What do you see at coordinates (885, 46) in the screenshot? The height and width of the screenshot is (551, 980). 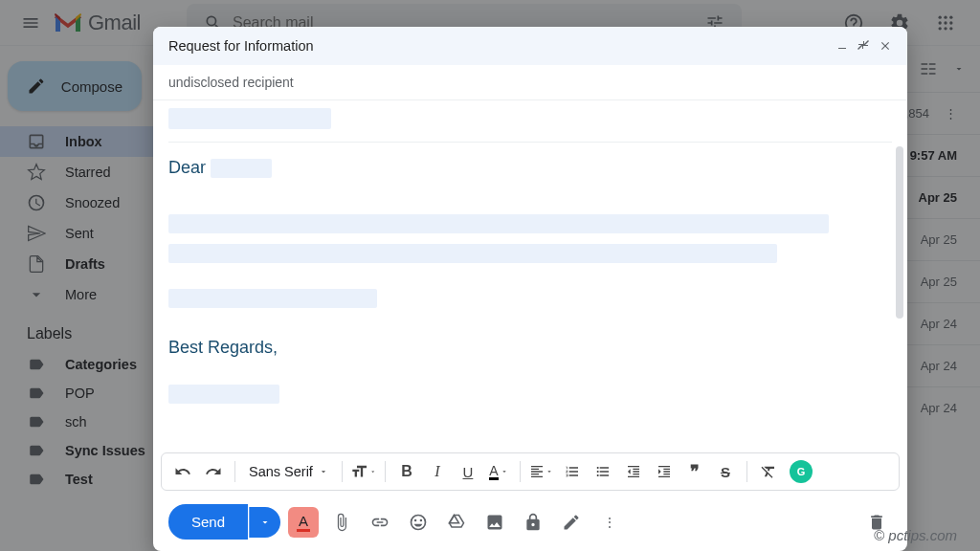 I see `close-icon` at bounding box center [885, 46].